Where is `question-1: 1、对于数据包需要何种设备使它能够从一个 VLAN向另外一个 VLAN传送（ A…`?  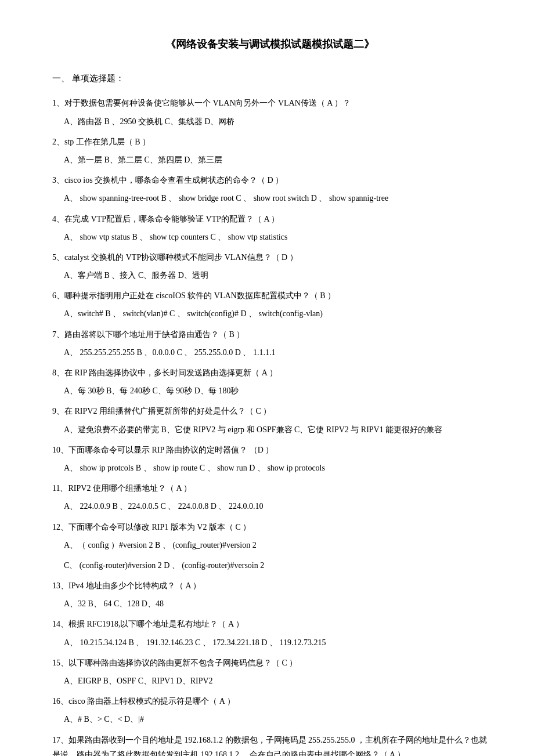
question-1: 1、对于数据包需要何种设备使它能够从一个 VLAN向另外一个 VLAN传送（ A… is located at coordinates (270, 103).